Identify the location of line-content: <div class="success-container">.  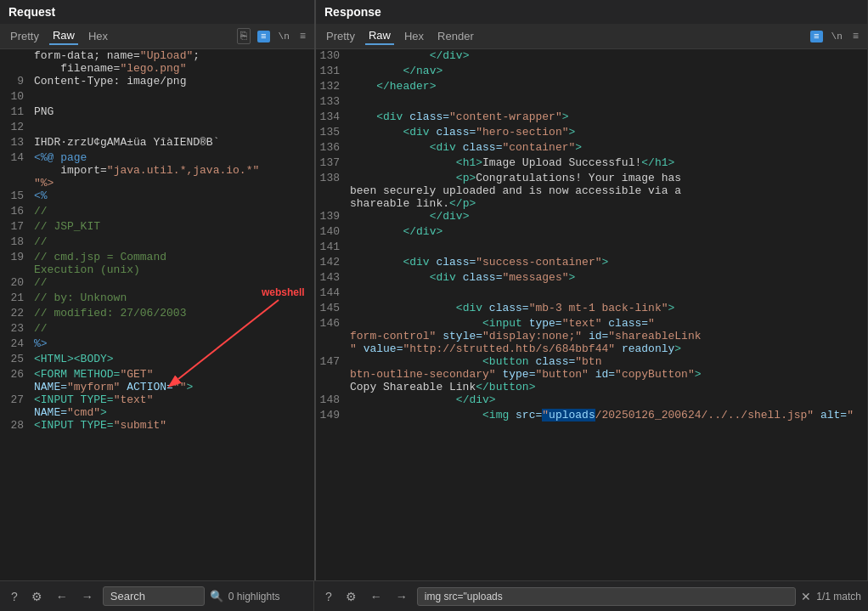
(606, 263).